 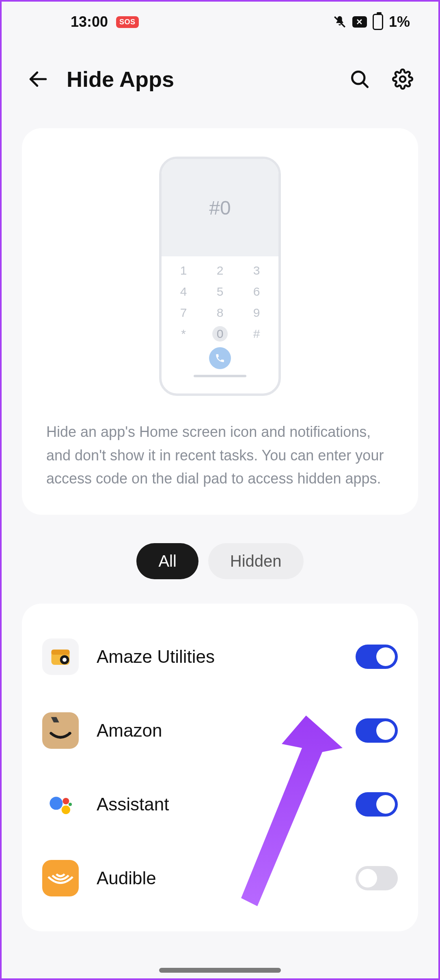 What do you see at coordinates (378, 22) in the screenshot?
I see `battery-icon` at bounding box center [378, 22].